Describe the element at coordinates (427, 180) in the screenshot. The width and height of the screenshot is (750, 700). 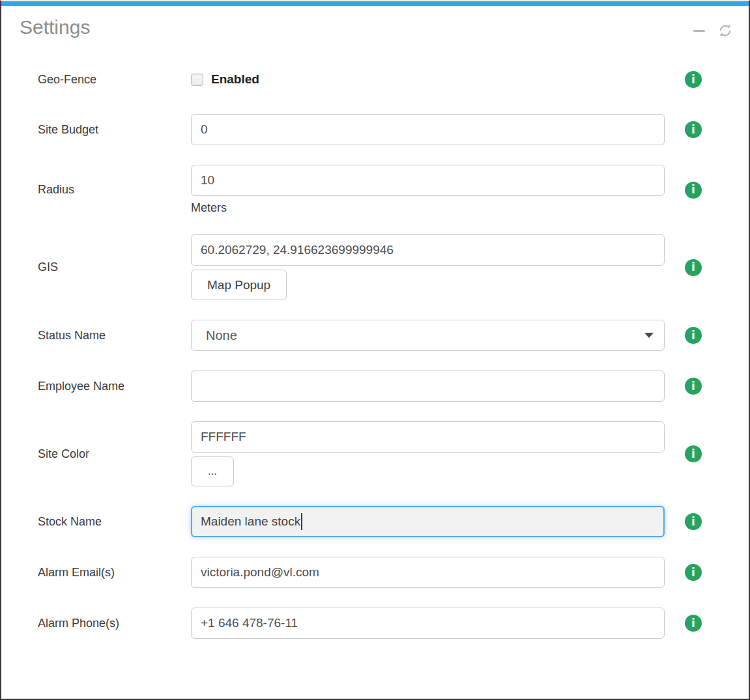
I see `radius-input` at that location.